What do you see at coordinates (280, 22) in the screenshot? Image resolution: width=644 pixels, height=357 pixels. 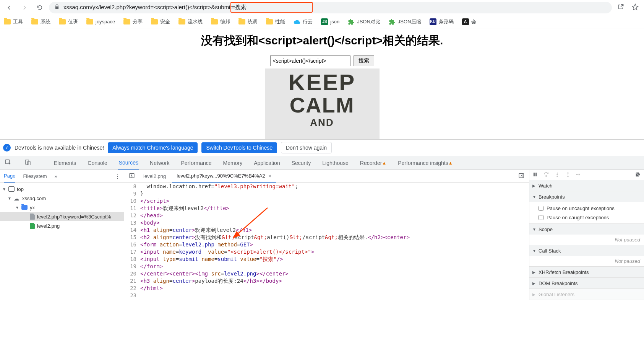 I see `bookmark-label: 性能` at bounding box center [280, 22].